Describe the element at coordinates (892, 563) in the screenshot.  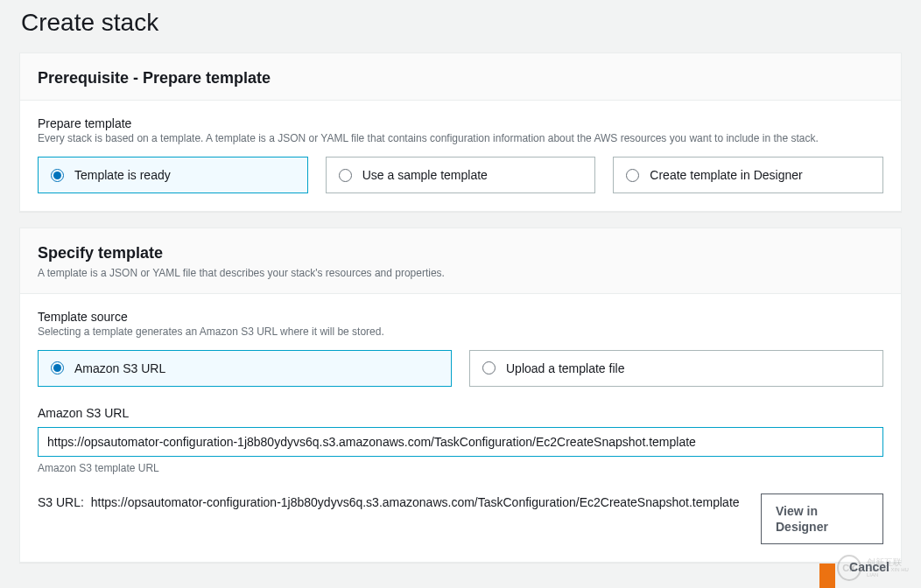
I see `watermark-text-1: 创新互联` at that location.